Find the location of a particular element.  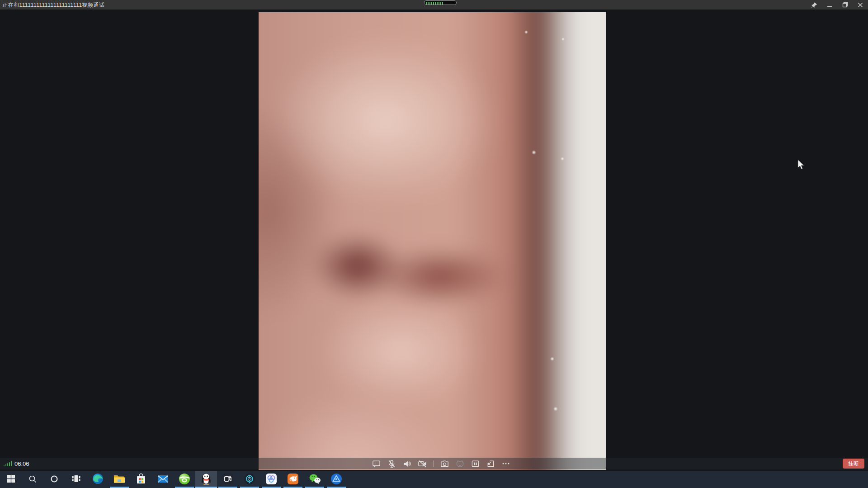

taskbar: A S 15:00 周四 2021/5/6 2 is located at coordinates (434, 479).